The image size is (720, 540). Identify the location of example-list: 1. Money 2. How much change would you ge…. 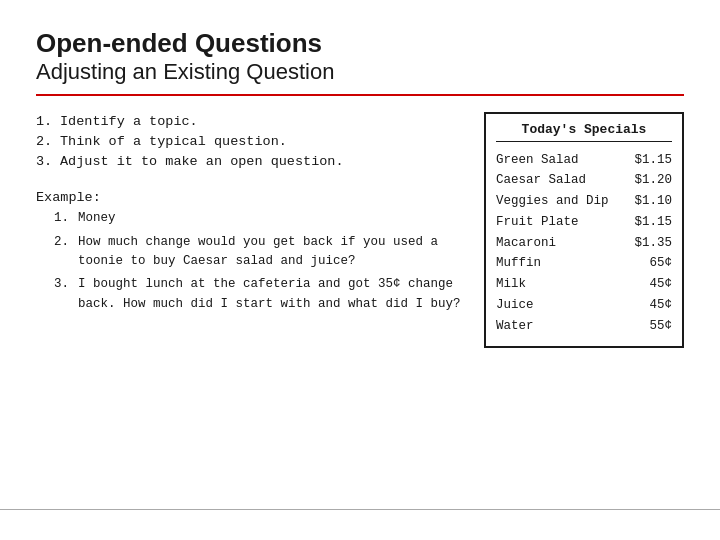
(250, 262).